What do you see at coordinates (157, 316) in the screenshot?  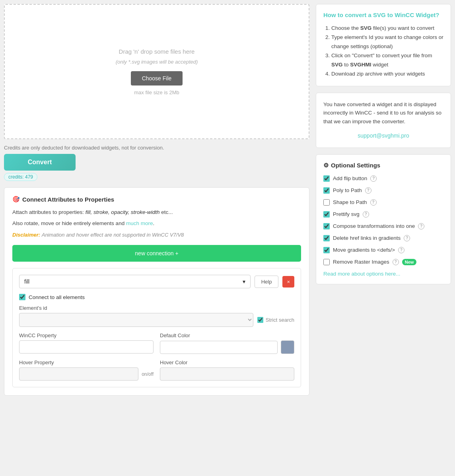 I see `element-id-row: Element's id Strict search` at bounding box center [157, 316].